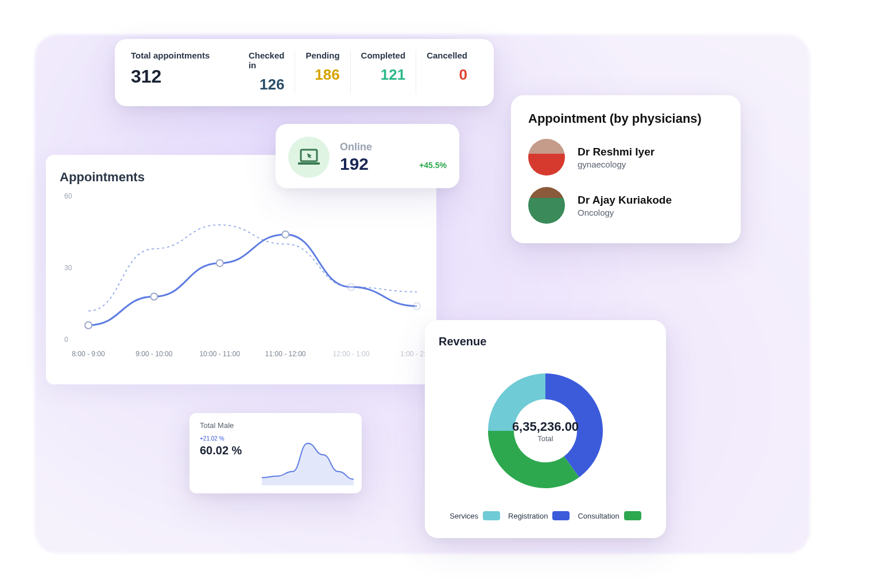  I want to click on legend-label: Registration, so click(528, 516).